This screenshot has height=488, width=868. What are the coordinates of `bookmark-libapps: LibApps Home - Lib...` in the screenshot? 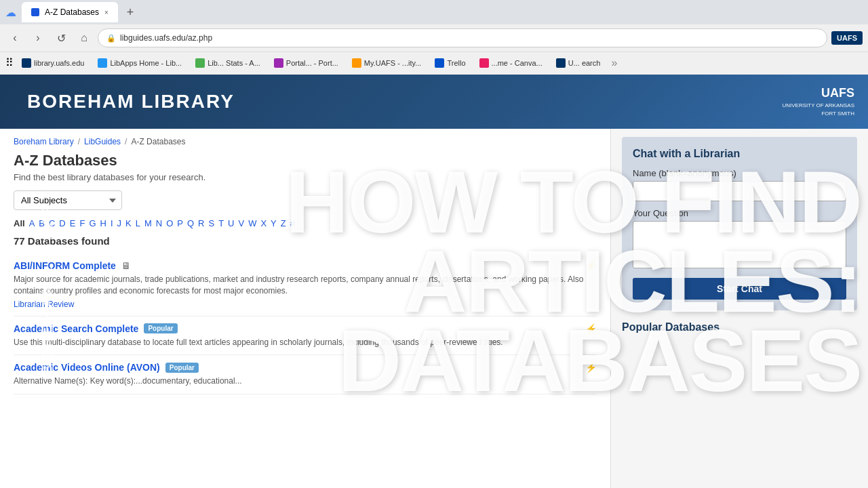 It's located at (140, 63).